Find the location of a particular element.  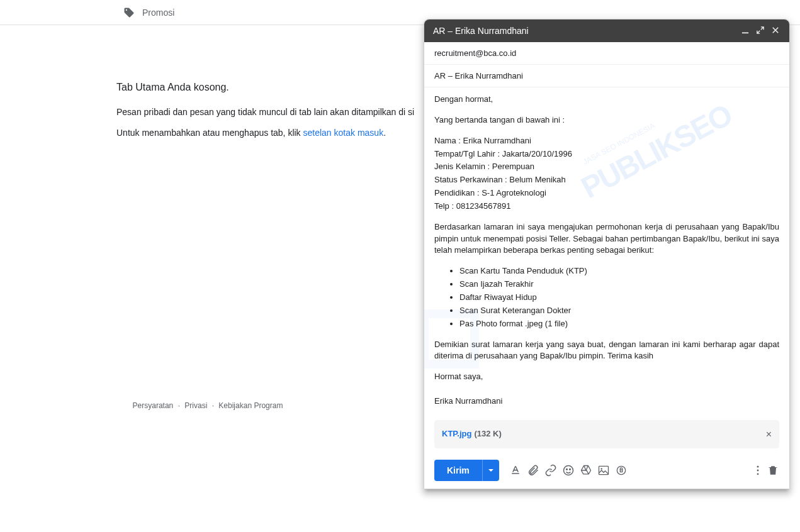

body-signature: Erika Nurramdhani is located at coordinates (607, 401).